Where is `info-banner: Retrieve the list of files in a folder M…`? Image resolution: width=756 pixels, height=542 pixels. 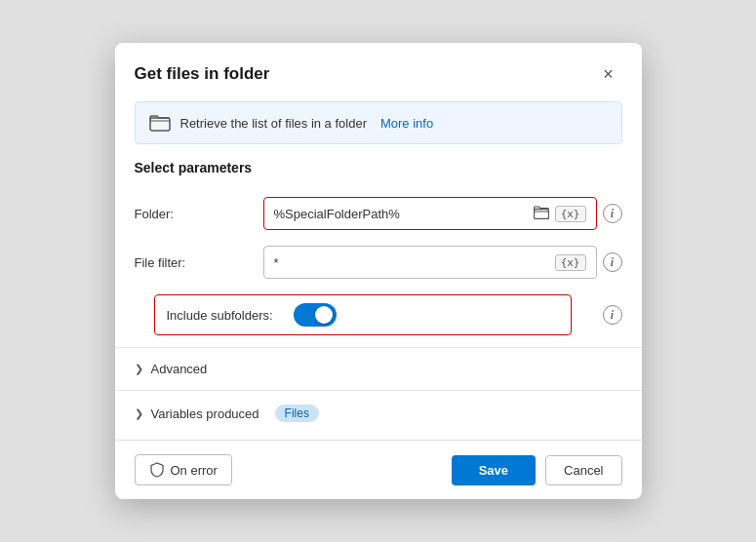
info-banner: Retrieve the list of files in a folder M… is located at coordinates (378, 123).